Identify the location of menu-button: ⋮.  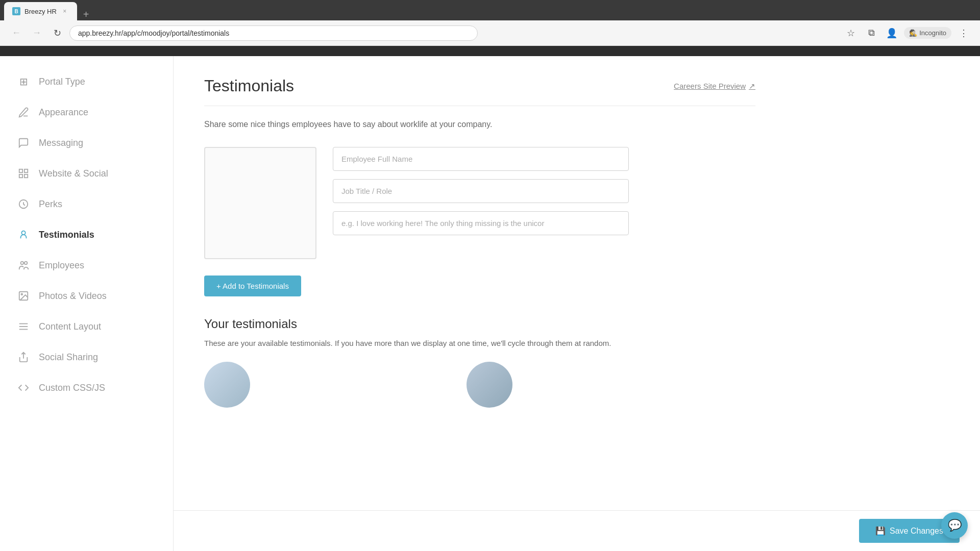
(964, 33).